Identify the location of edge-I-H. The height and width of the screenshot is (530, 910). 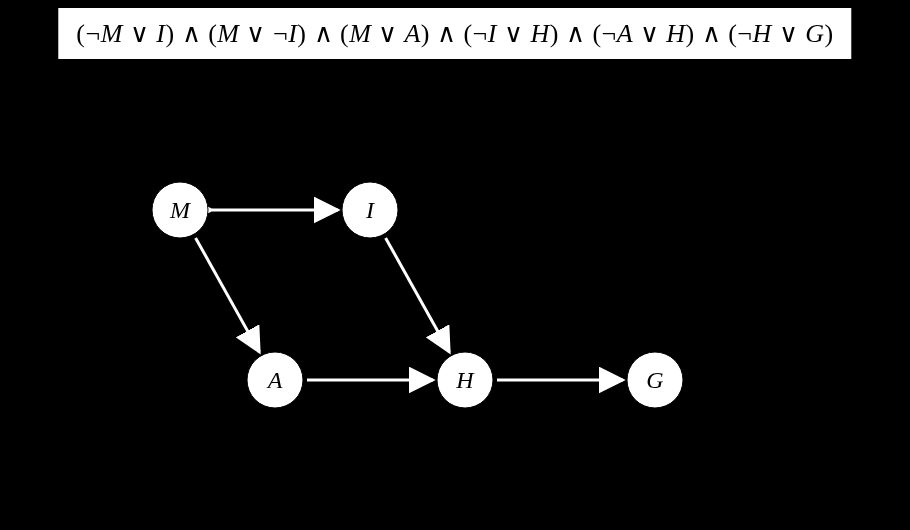
(418, 295).